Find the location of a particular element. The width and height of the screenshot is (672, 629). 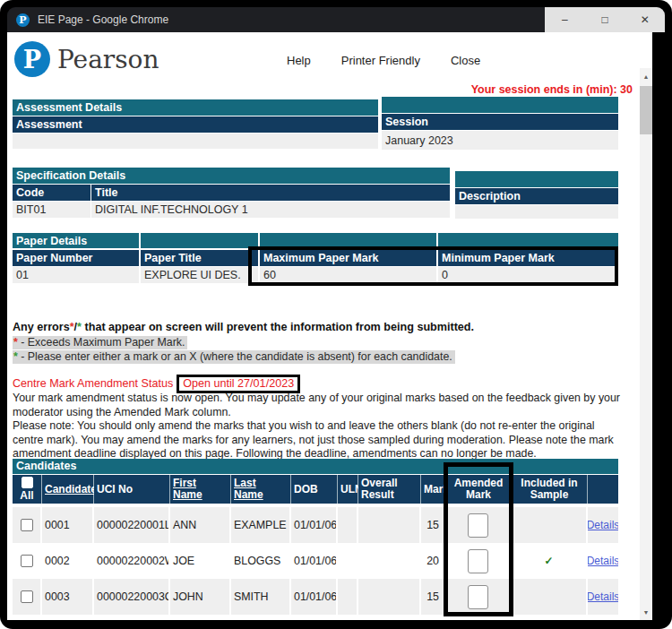

select-all-label: All is located at coordinates (27, 496).